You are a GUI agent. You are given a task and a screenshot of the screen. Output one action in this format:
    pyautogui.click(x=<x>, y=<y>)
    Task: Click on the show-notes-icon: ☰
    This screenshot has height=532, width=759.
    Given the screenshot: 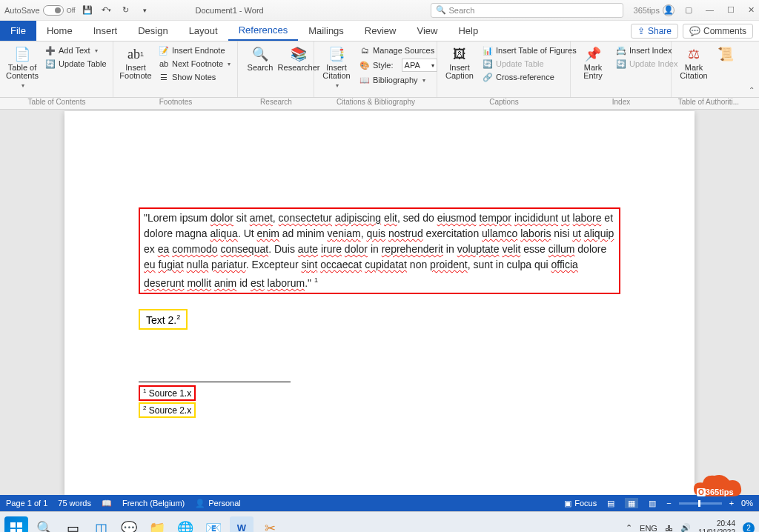 What is the action you would take?
    pyautogui.click(x=164, y=77)
    